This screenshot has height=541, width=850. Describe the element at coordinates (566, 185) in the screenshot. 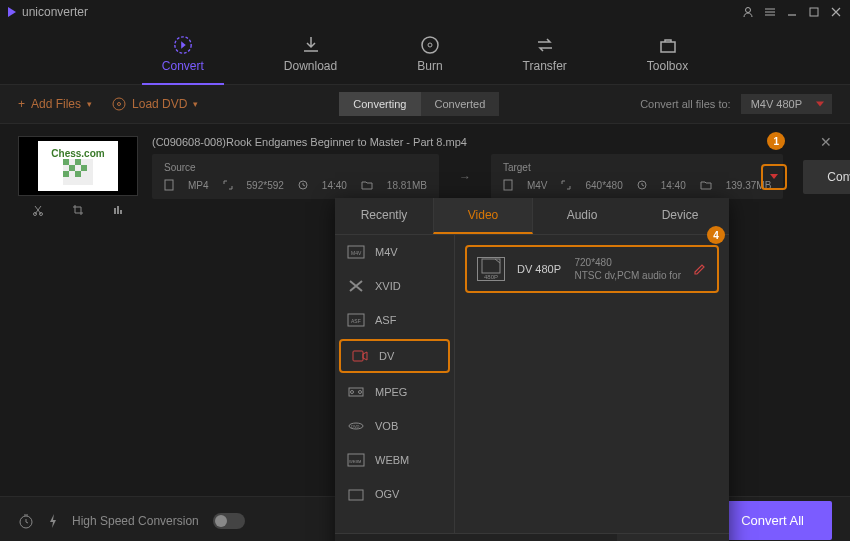

I see `resolution-icon` at that location.